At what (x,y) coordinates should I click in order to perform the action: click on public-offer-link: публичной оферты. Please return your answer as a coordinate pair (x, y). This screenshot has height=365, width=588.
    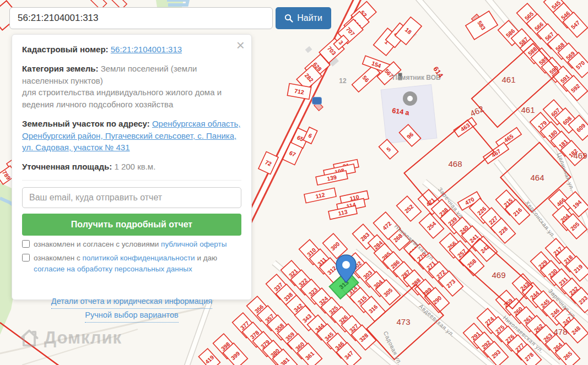
    Looking at the image, I should click on (194, 244).